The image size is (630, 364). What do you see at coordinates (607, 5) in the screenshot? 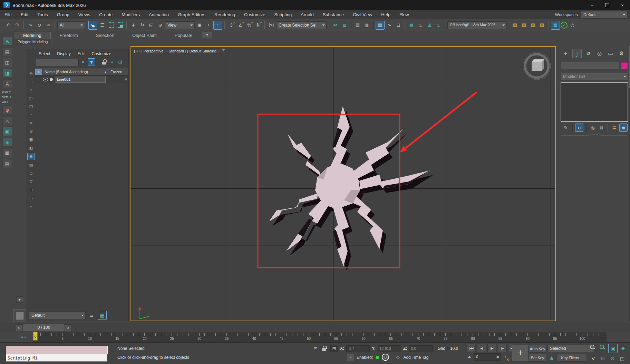
I see `maximize-button` at bounding box center [607, 5].